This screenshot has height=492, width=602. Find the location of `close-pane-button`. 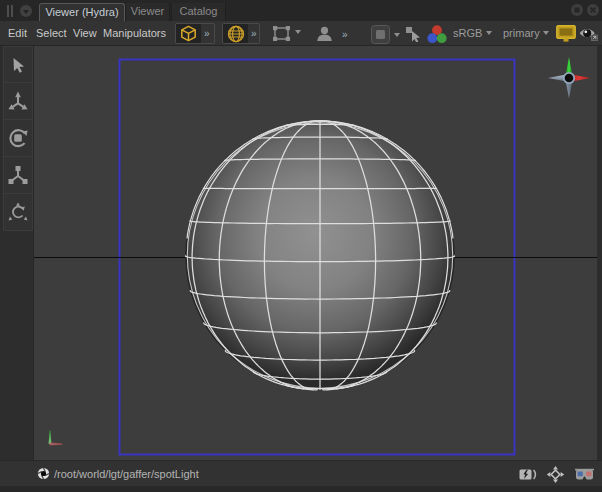

close-pane-button is located at coordinates (593, 10).